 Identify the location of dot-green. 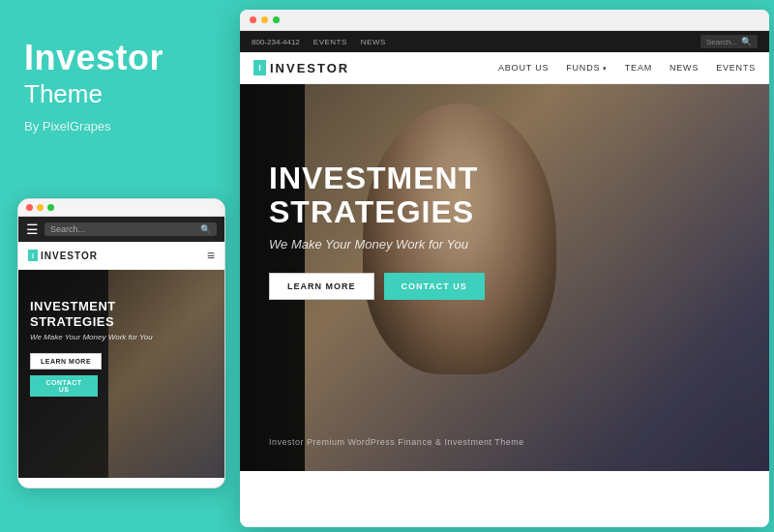
(50, 207).